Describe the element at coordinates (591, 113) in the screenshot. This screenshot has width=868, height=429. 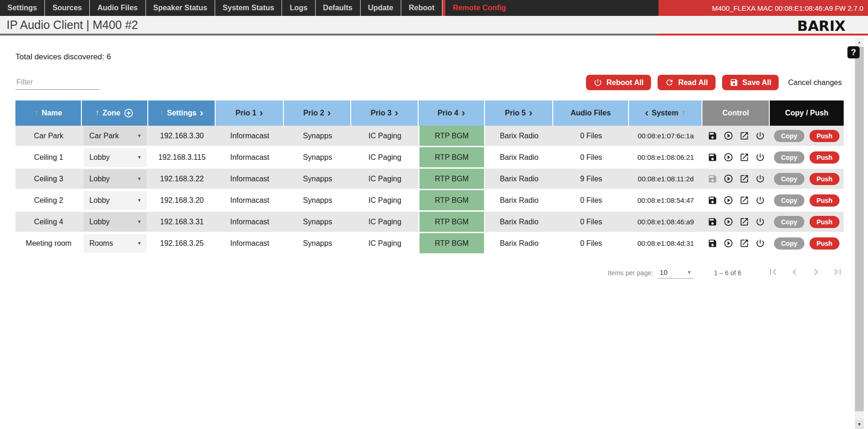
I see `column-header-audio-files: Audio Files` at that location.